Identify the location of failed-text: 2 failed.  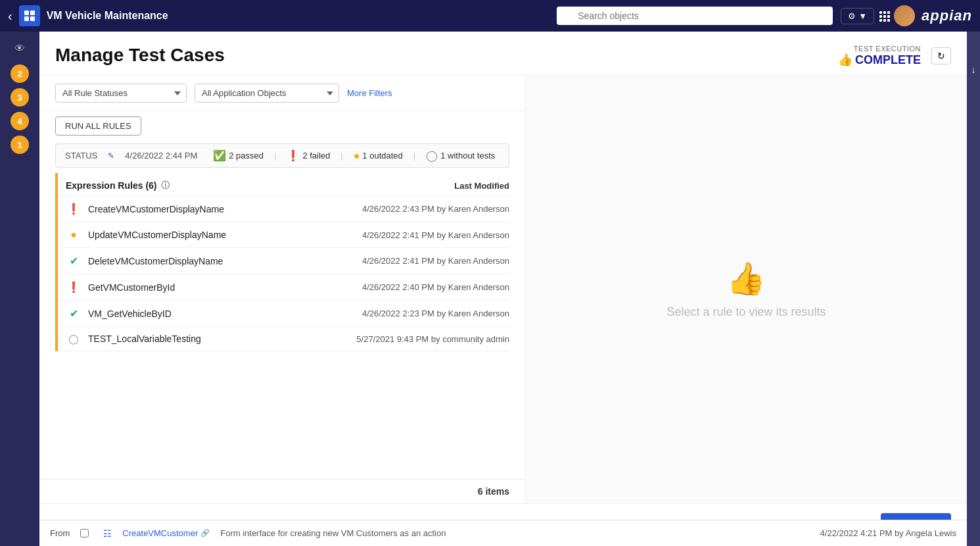
(316, 155).